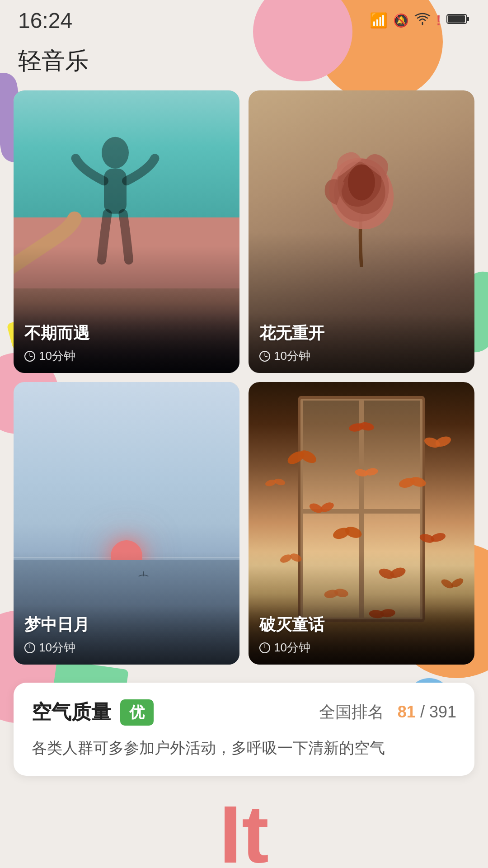  What do you see at coordinates (361, 647) in the screenshot?
I see `card-4-duration: 10分钟` at bounding box center [361, 647].